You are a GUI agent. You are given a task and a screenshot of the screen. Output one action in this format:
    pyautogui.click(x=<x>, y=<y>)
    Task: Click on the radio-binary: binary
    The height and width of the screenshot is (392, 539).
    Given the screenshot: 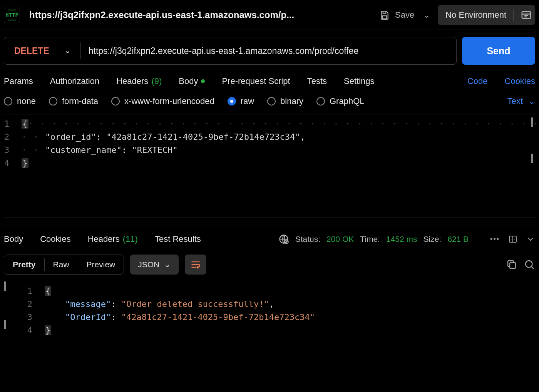 What is the action you would take?
    pyautogui.click(x=285, y=101)
    